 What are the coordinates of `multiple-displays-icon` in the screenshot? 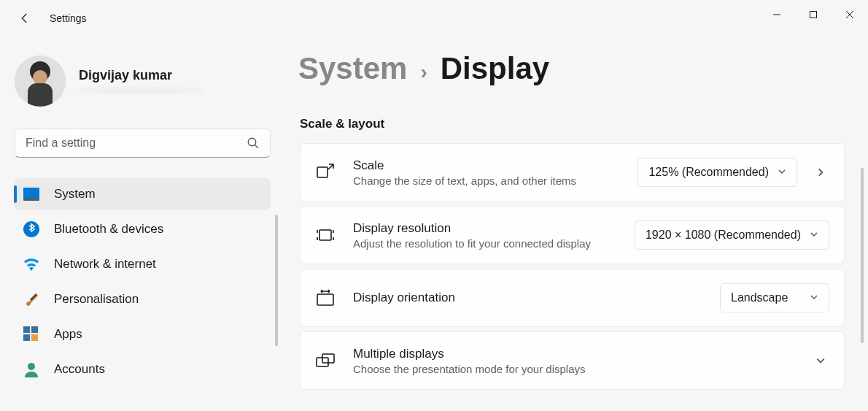 It's located at (325, 361).